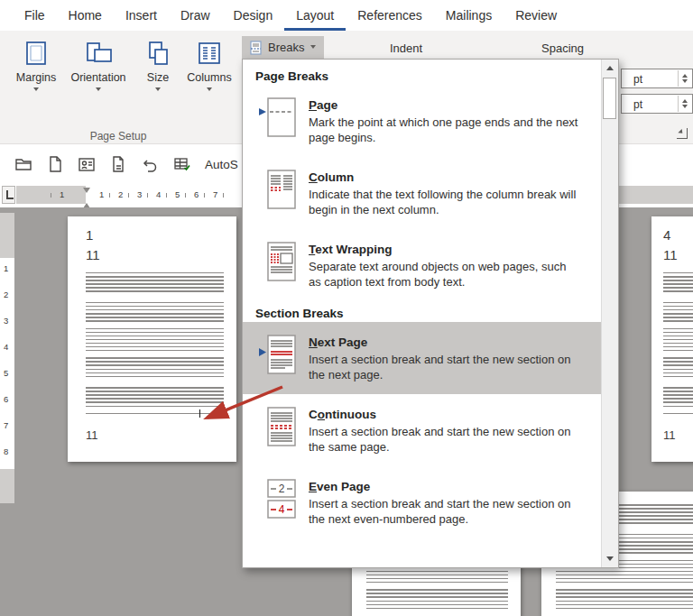  Describe the element at coordinates (209, 65) in the screenshot. I see `columns-button: Columns` at that location.